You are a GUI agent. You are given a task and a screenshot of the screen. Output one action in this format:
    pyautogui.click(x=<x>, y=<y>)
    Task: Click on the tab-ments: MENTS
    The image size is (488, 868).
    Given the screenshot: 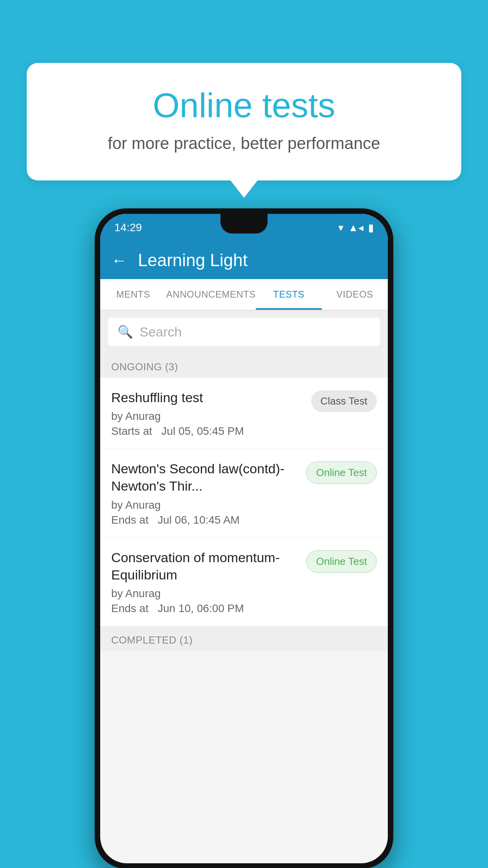 What is the action you would take?
    pyautogui.click(x=133, y=294)
    